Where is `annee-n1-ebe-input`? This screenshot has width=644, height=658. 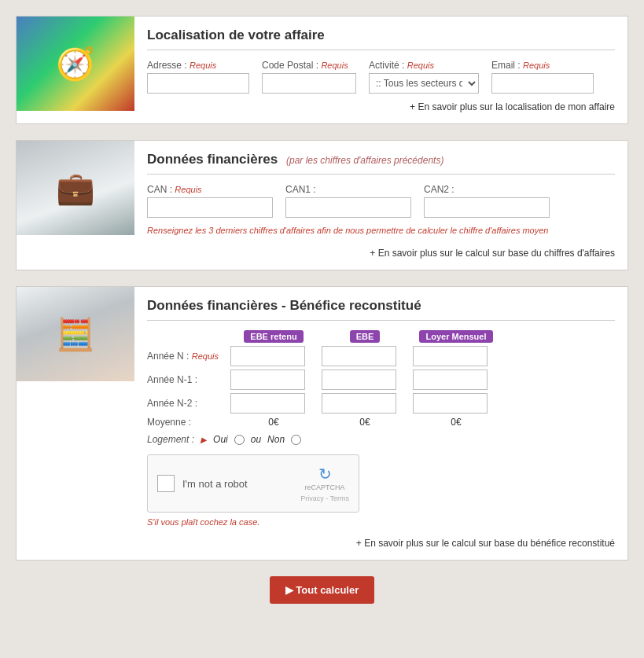
annee-n1-ebe-input is located at coordinates (359, 380).